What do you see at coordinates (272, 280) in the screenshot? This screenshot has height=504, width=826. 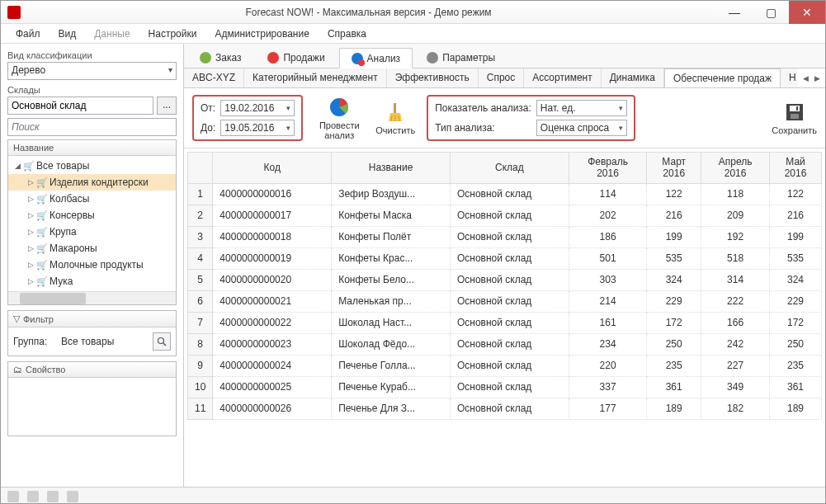 I see `cell-code: 4000000000020` at bounding box center [272, 280].